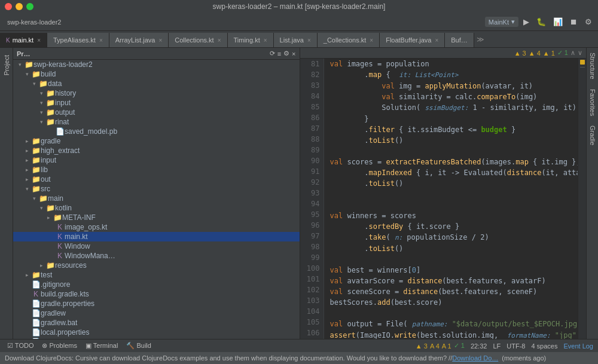 The width and height of the screenshot is (598, 364). Describe the element at coordinates (157, 65) in the screenshot. I see `tree-item-swp: ▾ 📁 swp-keras-loader2` at that location.